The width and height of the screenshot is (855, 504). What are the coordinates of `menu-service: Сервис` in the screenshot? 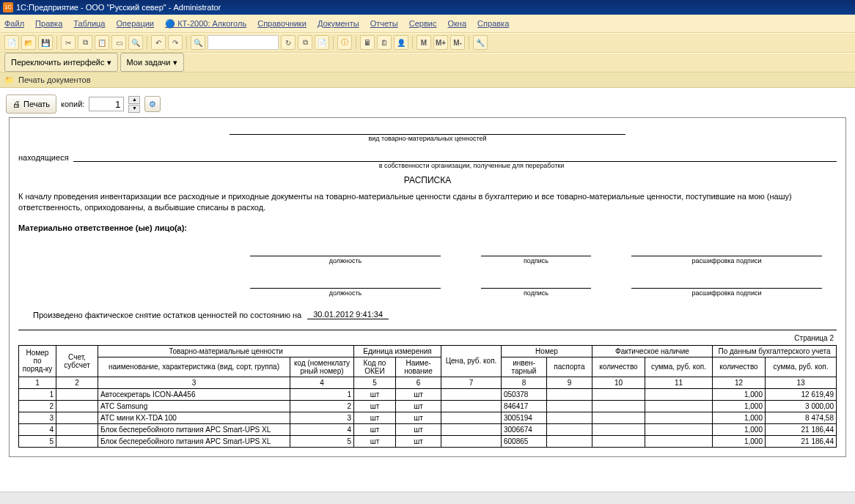 It's located at (423, 23).